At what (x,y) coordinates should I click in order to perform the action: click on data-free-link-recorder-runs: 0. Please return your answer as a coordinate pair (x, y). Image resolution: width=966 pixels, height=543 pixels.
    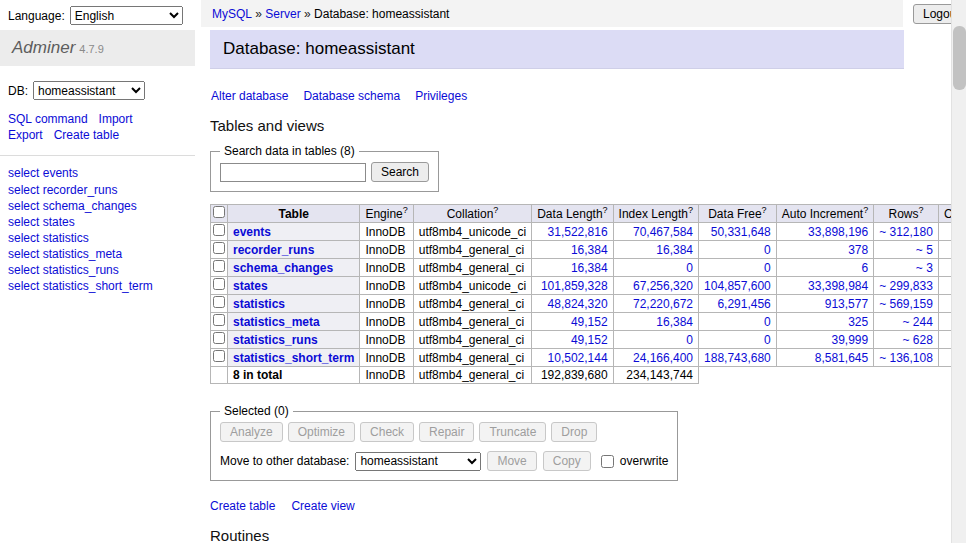
    Looking at the image, I should click on (768, 250).